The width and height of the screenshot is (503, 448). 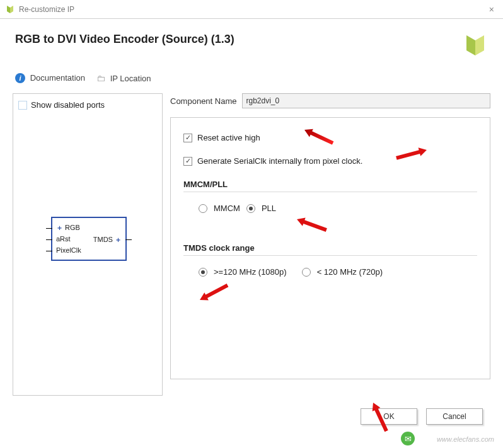 I want to click on cancel-button: Cancel, so click(x=454, y=416).